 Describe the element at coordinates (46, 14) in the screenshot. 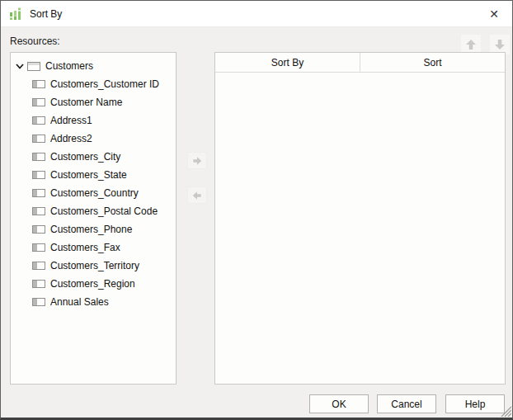

I see `page-title: Sort By` at that location.